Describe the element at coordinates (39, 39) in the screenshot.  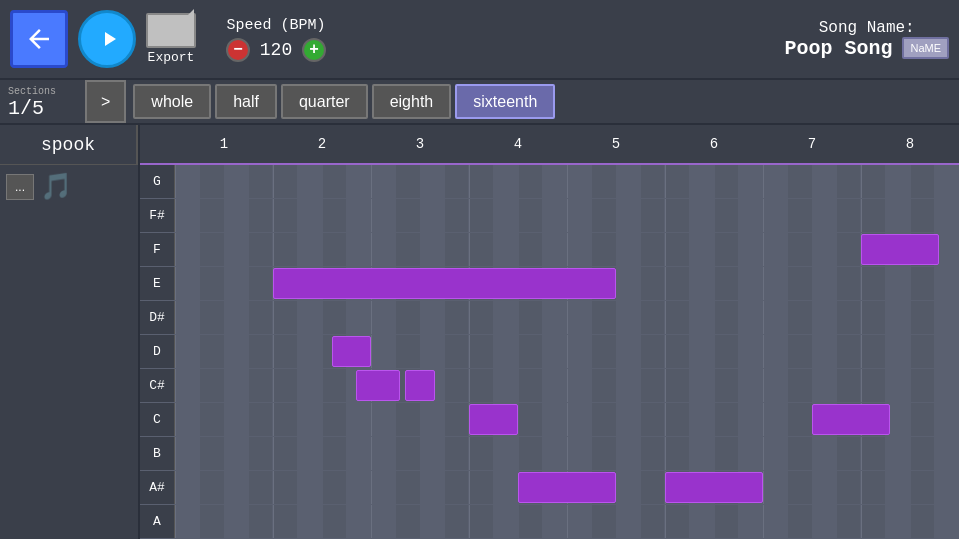
I see `back-button` at that location.